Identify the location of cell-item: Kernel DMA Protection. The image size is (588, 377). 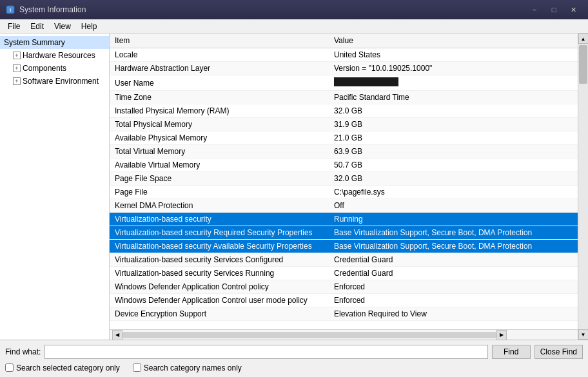
(219, 206).